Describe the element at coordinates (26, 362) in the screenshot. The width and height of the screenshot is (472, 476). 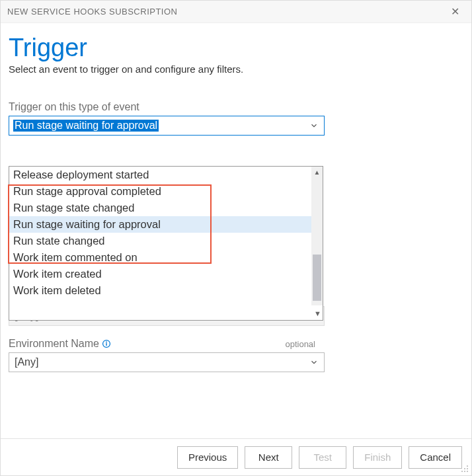
I see `environment-value: [Any]` at that location.